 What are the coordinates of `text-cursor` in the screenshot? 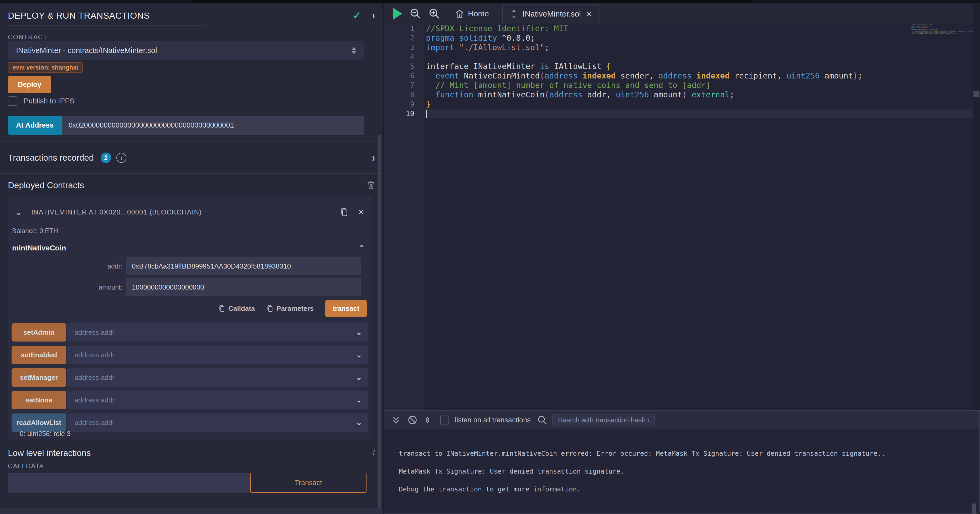 It's located at (426, 114).